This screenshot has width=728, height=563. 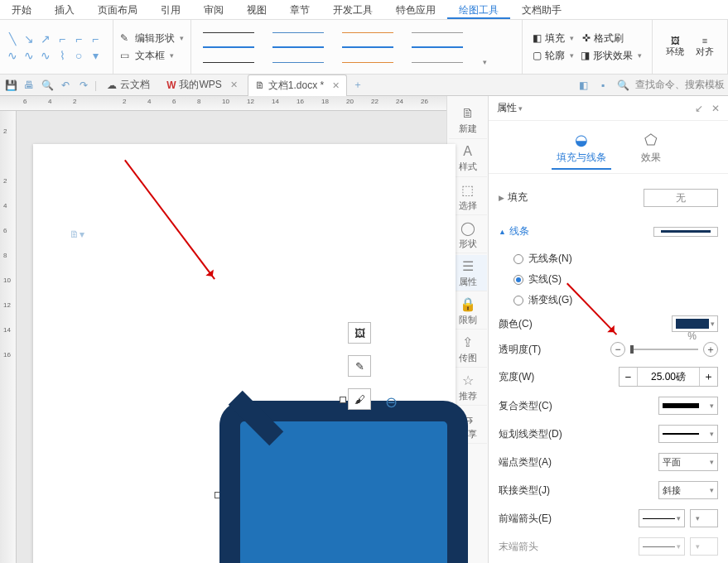 What do you see at coordinates (56, 46) in the screenshot?
I see `lines-gallery: ╲ ↘ ↗ ⌐ ⌐ ⌐ ∿ ∿ ∿ ⌇ ○ ▾` at bounding box center [56, 46].